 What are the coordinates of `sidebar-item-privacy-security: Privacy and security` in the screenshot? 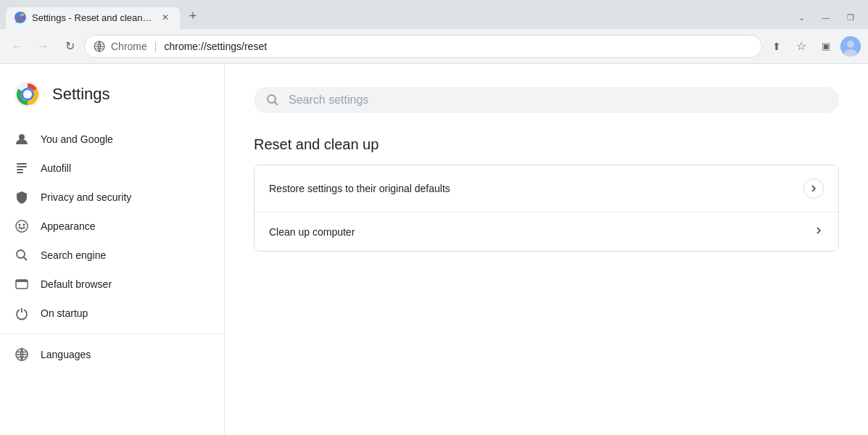 It's located at (106, 197).